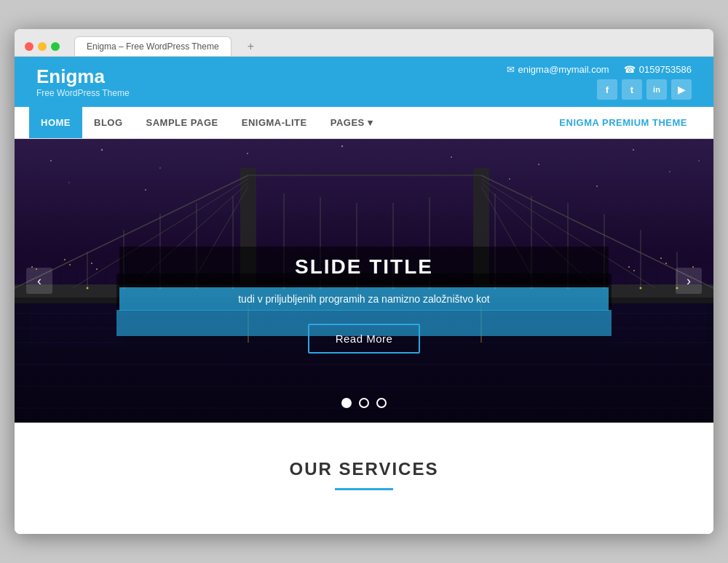 The image size is (728, 563). I want to click on nav-enigma-premium: ENIGMA PREMIUM THEME, so click(623, 122).